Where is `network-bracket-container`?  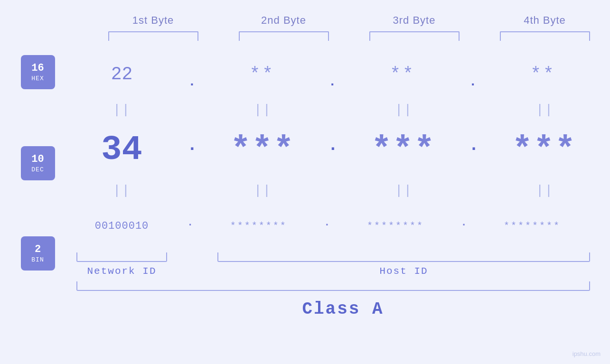
network-bracket-container is located at coordinates (122, 257).